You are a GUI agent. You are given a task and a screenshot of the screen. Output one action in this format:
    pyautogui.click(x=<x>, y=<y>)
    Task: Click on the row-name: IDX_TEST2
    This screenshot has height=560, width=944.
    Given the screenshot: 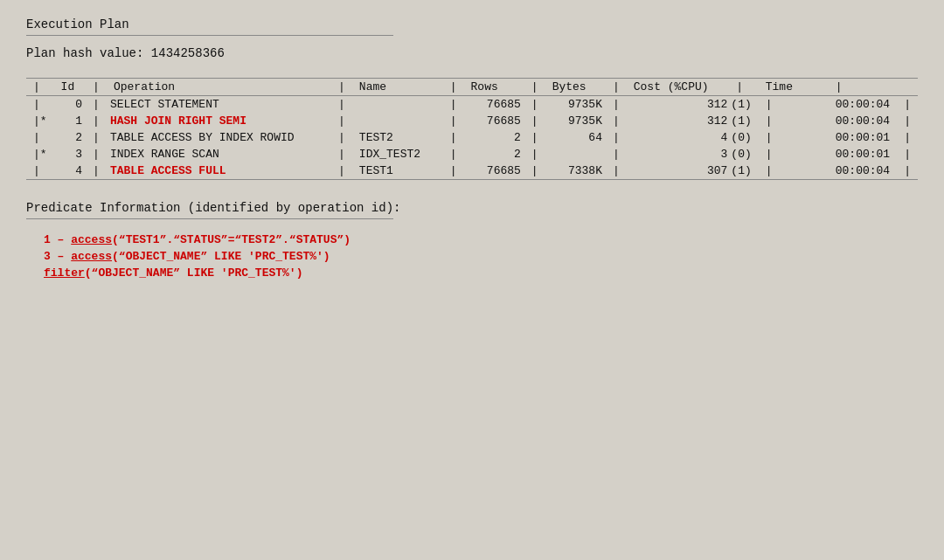 What is the action you would take?
    pyautogui.click(x=398, y=154)
    